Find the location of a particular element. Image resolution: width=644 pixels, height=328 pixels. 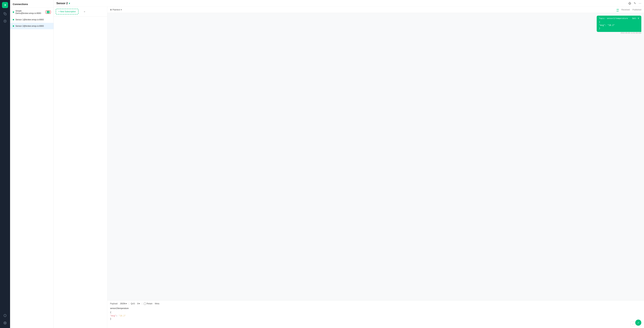

message-topic: Topic: sensor2/temperature is located at coordinates (614, 19).